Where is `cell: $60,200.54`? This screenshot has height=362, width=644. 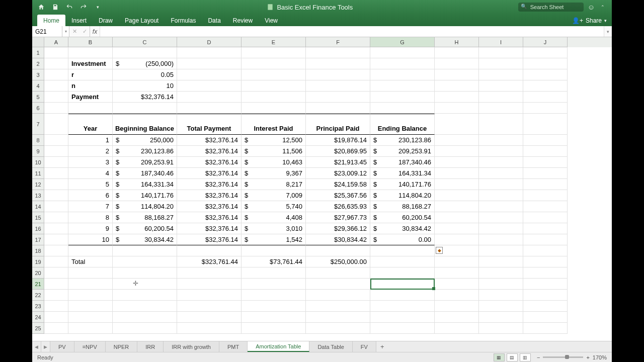 cell: $60,200.54 is located at coordinates (145, 229).